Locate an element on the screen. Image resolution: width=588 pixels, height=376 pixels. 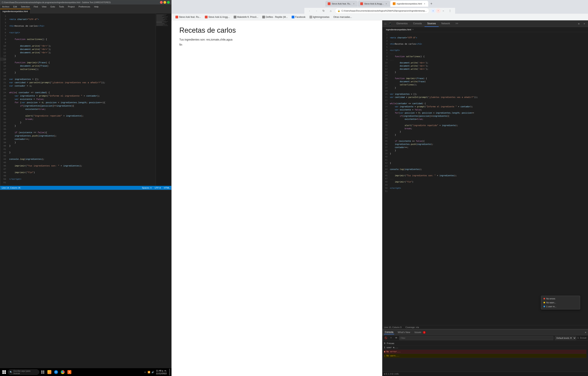
url-text: C:/Users/Isaac/Documents/alura/oracle/lo… is located at coordinates (384, 11).